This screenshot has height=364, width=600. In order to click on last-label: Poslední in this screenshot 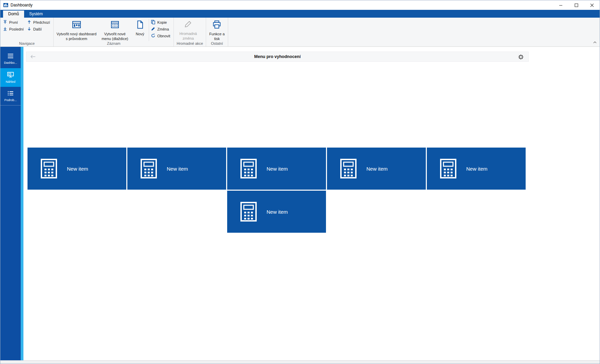, I will do `click(16, 29)`.